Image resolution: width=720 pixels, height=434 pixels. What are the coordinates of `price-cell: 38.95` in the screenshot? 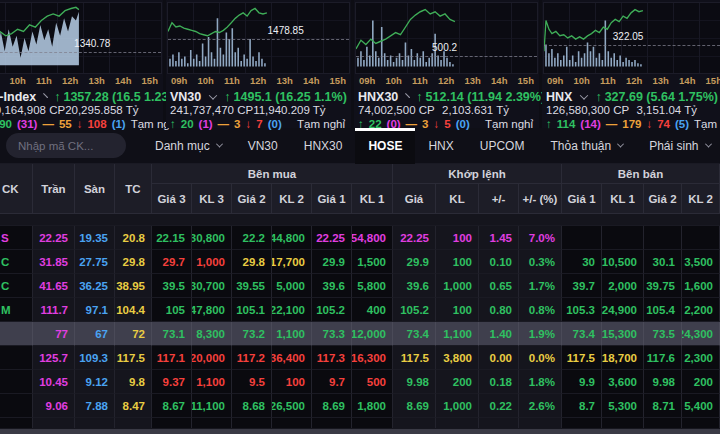 It's located at (134, 286).